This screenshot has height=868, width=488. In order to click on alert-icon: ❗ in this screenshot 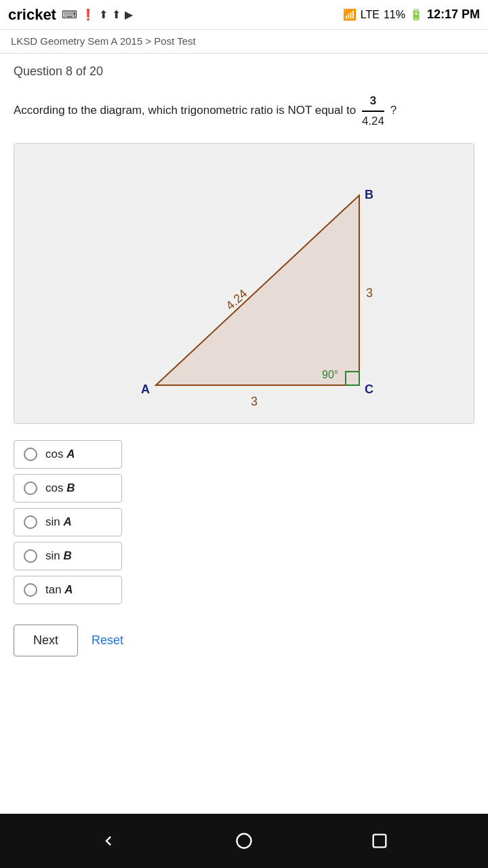, I will do `click(88, 15)`.